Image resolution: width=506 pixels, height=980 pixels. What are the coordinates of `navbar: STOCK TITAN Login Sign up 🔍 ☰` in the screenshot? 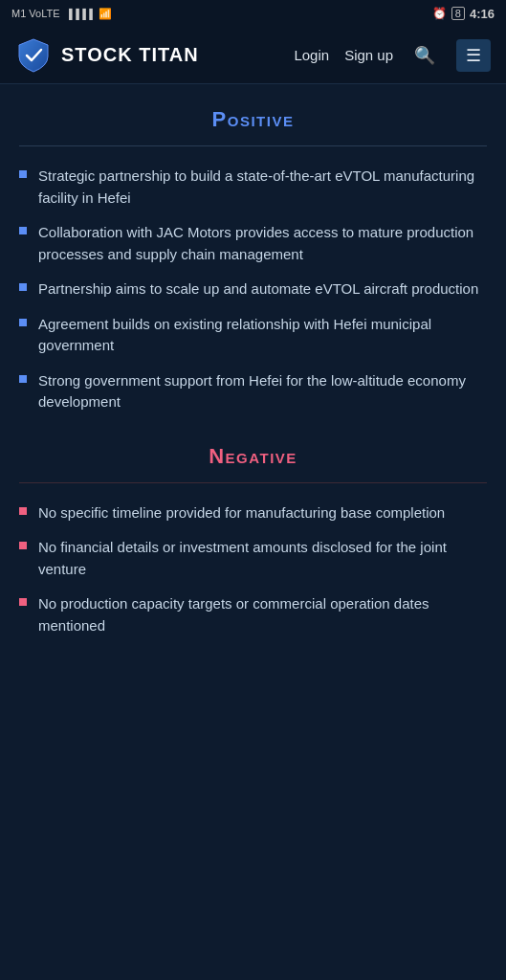 It's located at (253, 56).